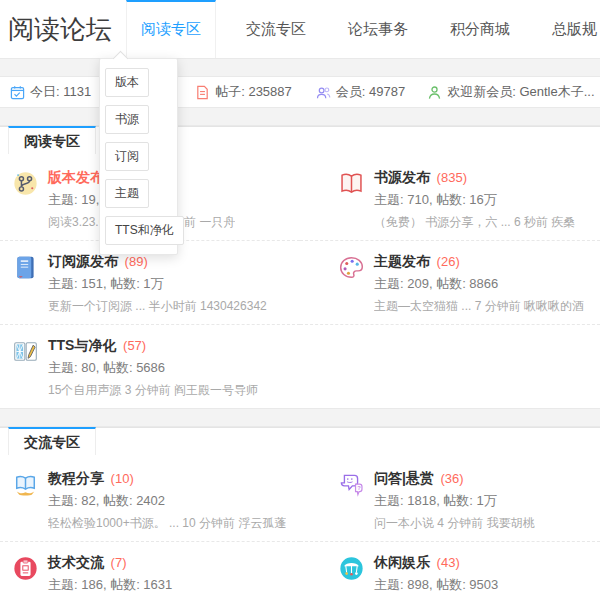 Image resolution: width=600 pixels, height=593 pixels. What do you see at coordinates (26, 484) in the screenshot?
I see `tutorial-icon` at bounding box center [26, 484].